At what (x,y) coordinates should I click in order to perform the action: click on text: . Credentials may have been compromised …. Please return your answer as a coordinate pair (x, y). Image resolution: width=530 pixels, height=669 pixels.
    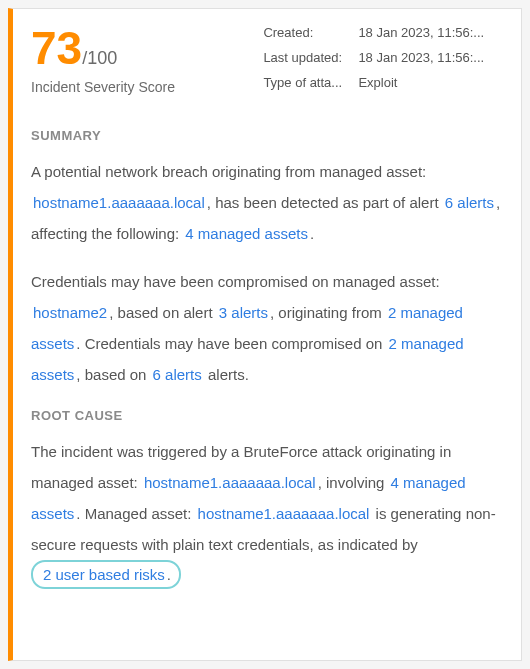
    Looking at the image, I should click on (231, 344).